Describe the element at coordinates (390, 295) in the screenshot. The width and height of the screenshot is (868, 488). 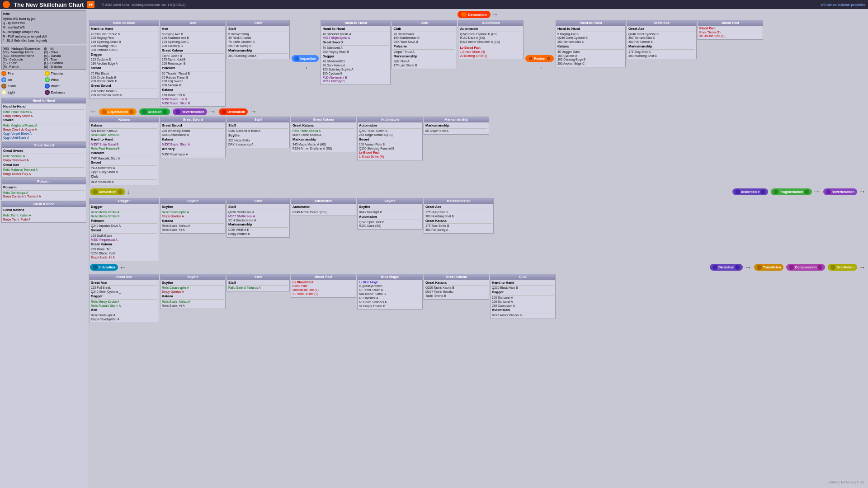
I see `s-bm-c5-4: NIN Blade: Kamu B` at that location.